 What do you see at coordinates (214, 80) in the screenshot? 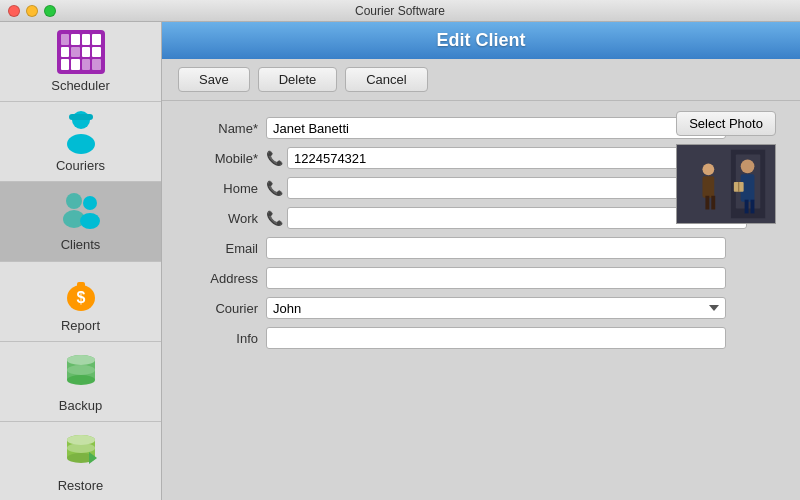
I see `save-button: Save` at bounding box center [214, 80].